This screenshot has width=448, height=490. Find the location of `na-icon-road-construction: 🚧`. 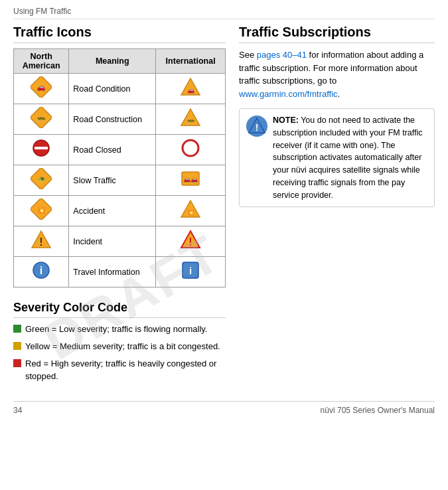

na-icon-road-construction: 🚧 is located at coordinates (41, 120).